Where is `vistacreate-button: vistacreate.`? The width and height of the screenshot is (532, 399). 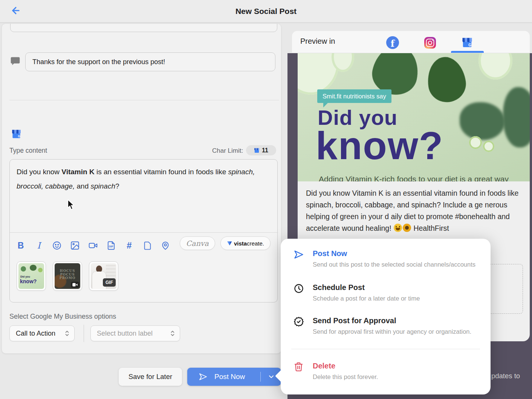
vistacreate-button: vistacreate. is located at coordinates (246, 243).